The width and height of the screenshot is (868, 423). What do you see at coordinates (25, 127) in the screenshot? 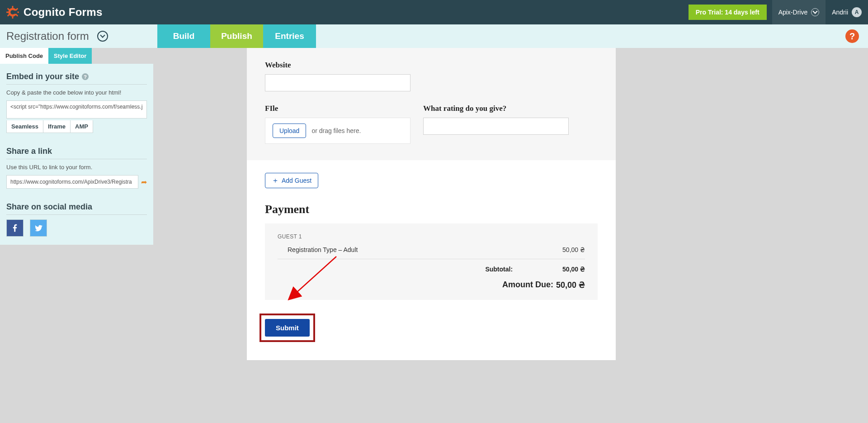
I see `code-tab-seamless: Seamless` at bounding box center [25, 127].